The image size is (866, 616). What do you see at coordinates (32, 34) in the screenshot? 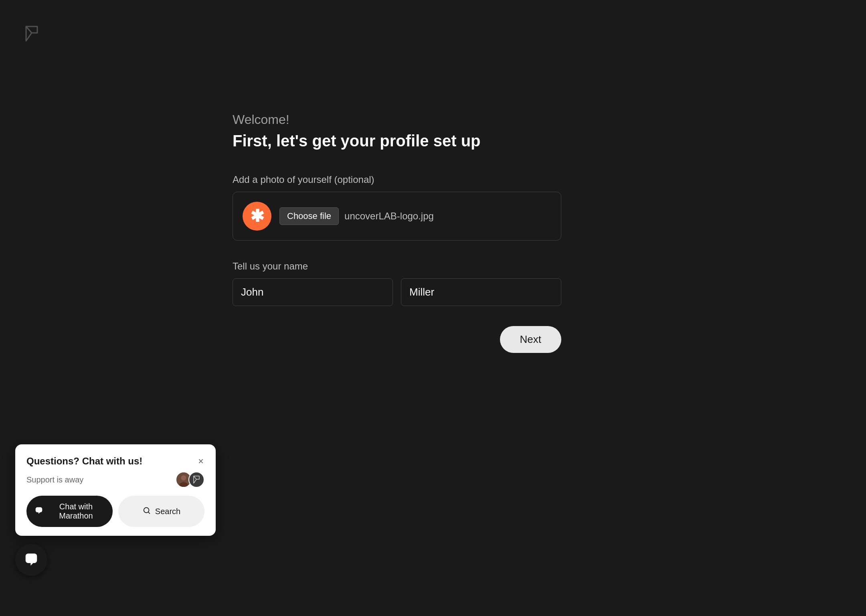
I see `app-logo` at bounding box center [32, 34].